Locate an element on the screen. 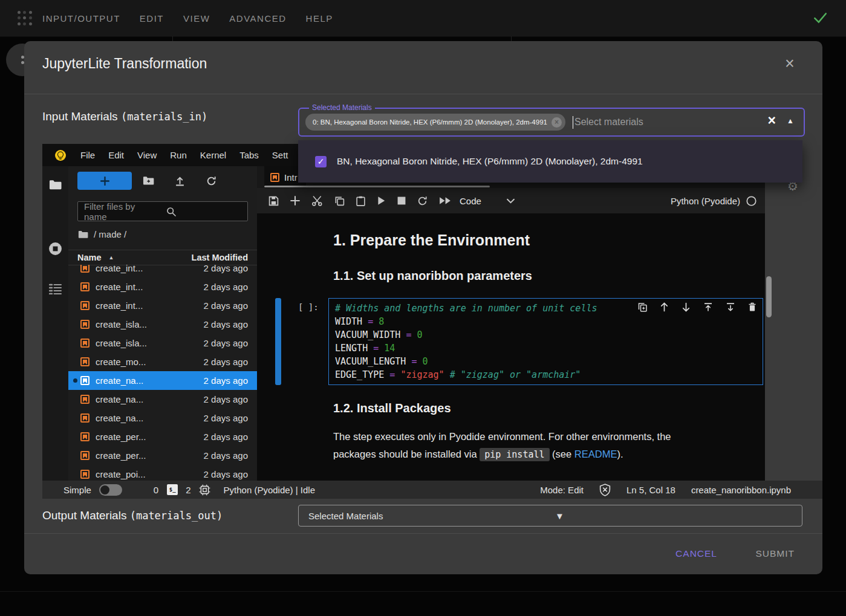 Image resolution: width=846 pixels, height=616 pixels. cell-collapser is located at coordinates (278, 342).